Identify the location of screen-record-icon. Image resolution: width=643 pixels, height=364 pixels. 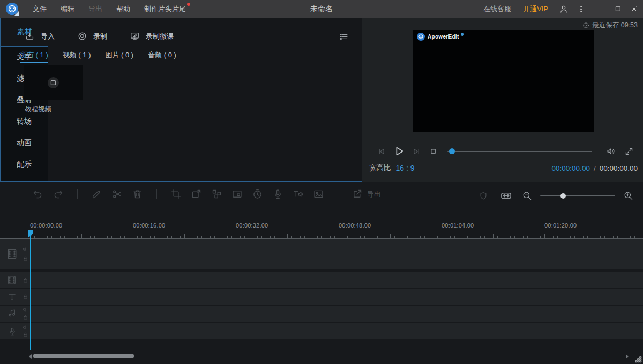
(135, 36).